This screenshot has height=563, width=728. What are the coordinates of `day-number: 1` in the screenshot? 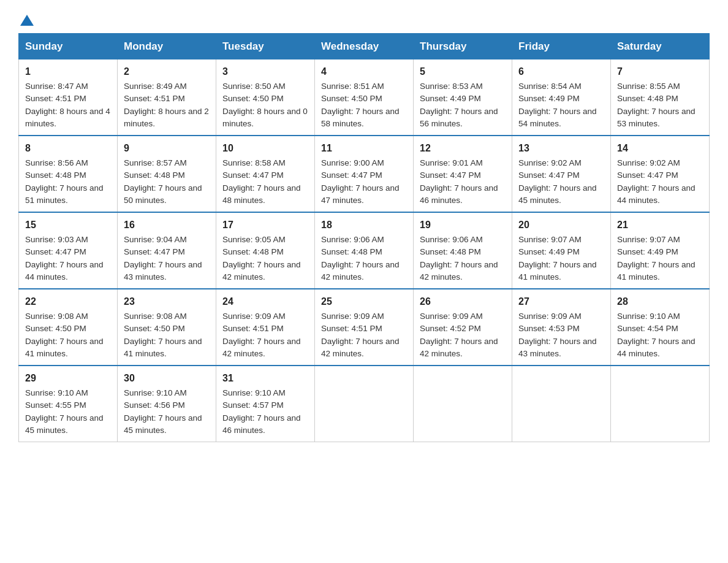 It's located at (68, 72).